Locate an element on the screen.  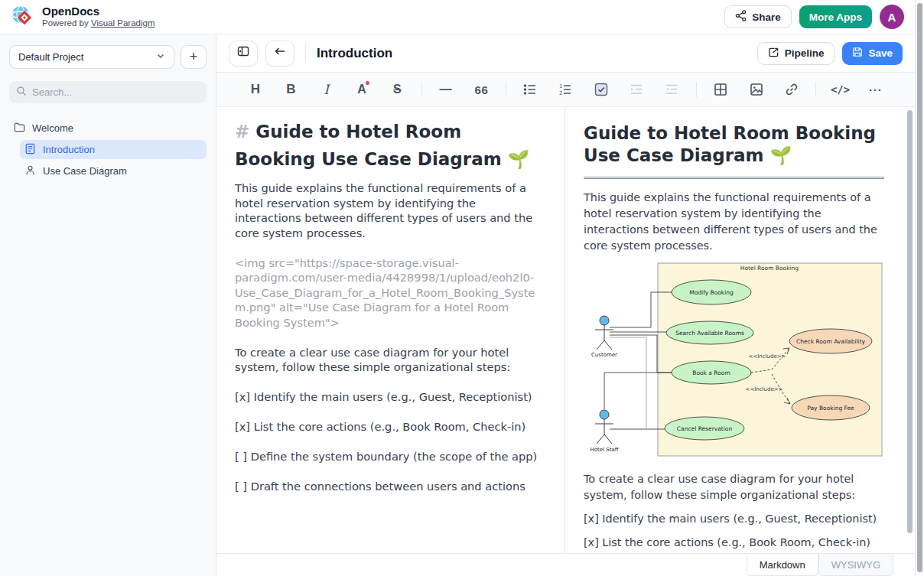
preview-task-line: [x] List the core actions (e.g., Book Ro… is located at coordinates (734, 543).